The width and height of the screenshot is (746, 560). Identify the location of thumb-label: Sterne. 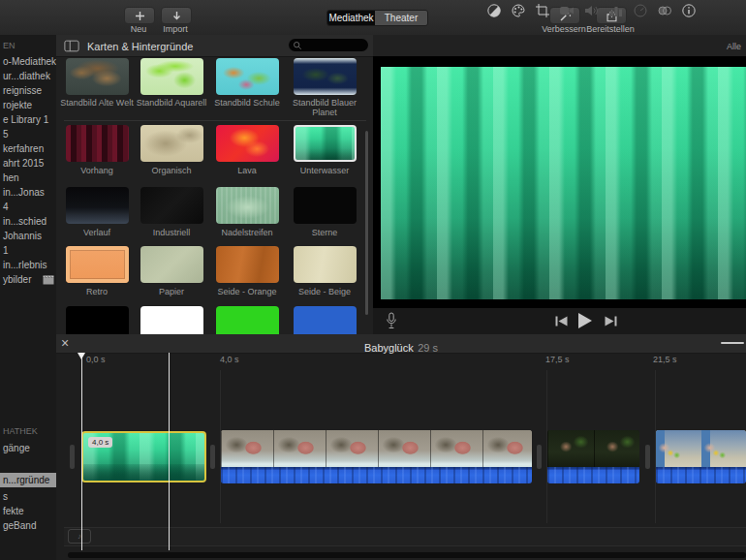
(325, 233).